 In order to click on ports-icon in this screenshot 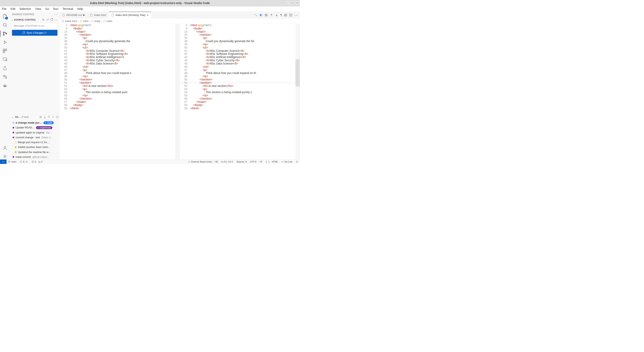, I will do `click(5, 77)`.